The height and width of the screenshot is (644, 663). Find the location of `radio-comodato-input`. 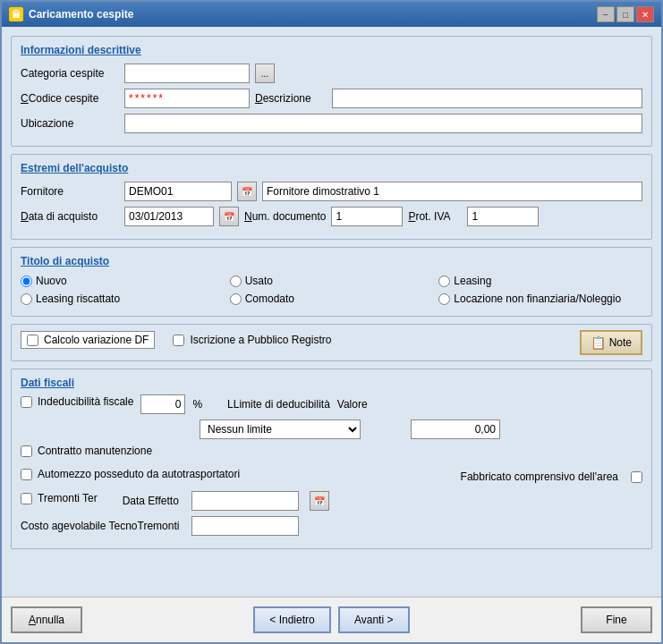

radio-comodato-input is located at coordinates (236, 299).